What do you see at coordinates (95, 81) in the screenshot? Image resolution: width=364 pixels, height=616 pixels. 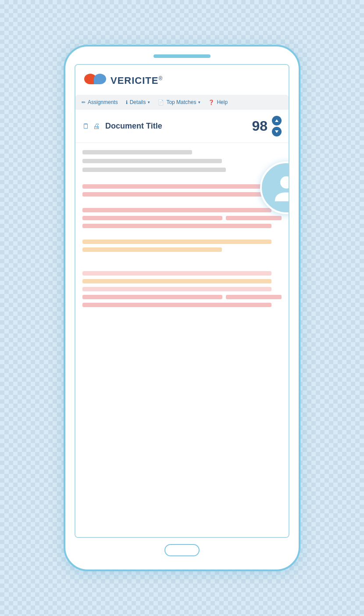 I see `vericite-logo-icon` at bounding box center [95, 81].